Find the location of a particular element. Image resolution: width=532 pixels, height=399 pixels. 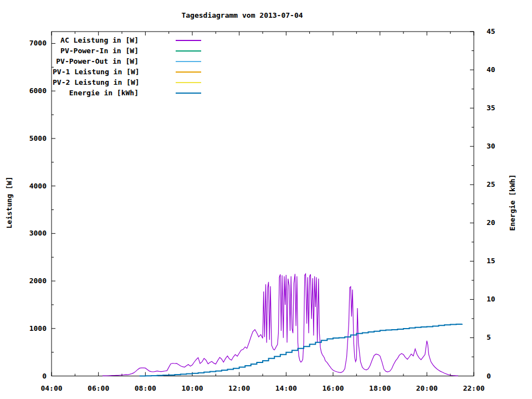

x-tick-label: 16:00 is located at coordinates (332, 388).